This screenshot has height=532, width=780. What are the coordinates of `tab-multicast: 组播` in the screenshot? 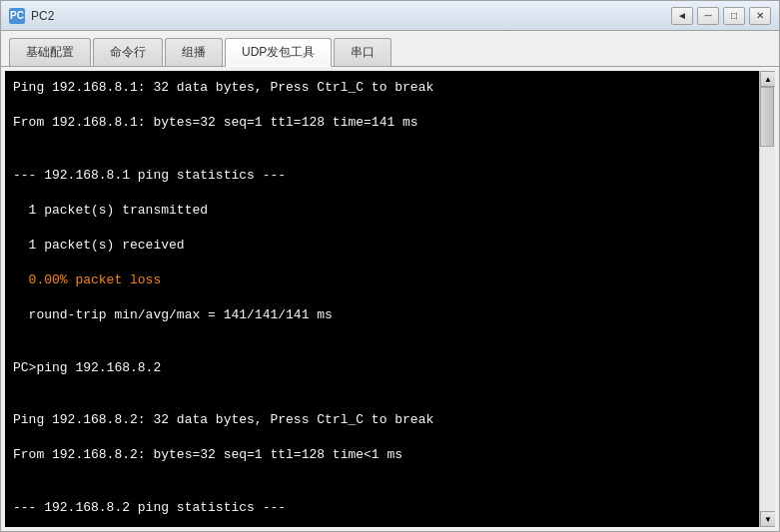 It's located at (194, 52).